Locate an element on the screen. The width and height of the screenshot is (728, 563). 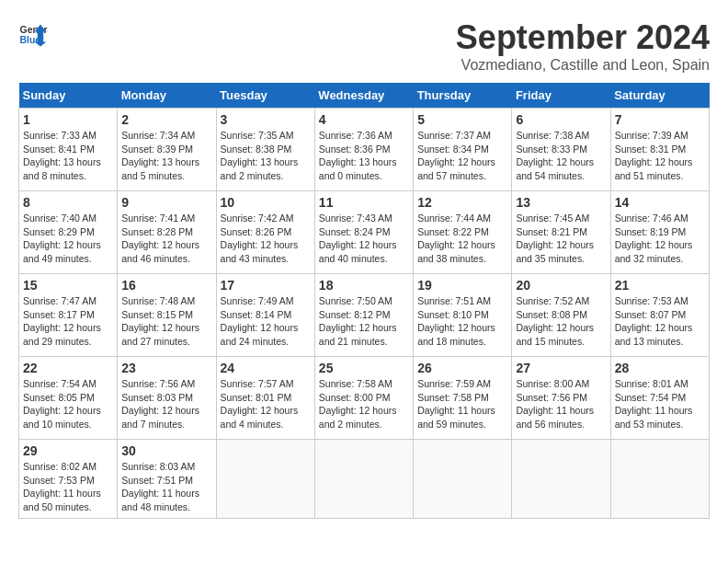
day-info: Sunrise: 8:02 AM Sunset: 7:53 PM Dayligh… is located at coordinates (68, 488).